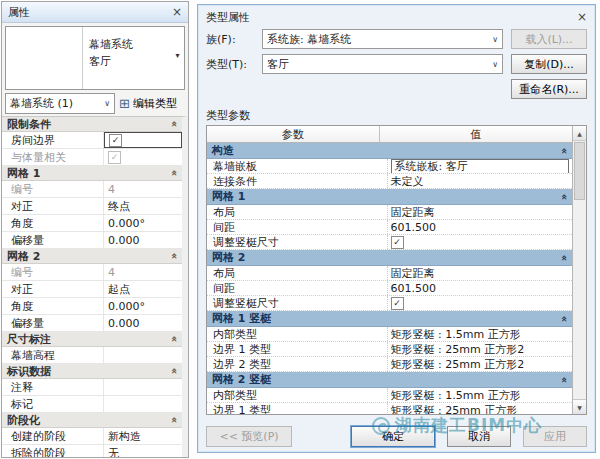  Describe the element at coordinates (549, 39) in the screenshot. I see `load-button: 载入(L)...` at that location.